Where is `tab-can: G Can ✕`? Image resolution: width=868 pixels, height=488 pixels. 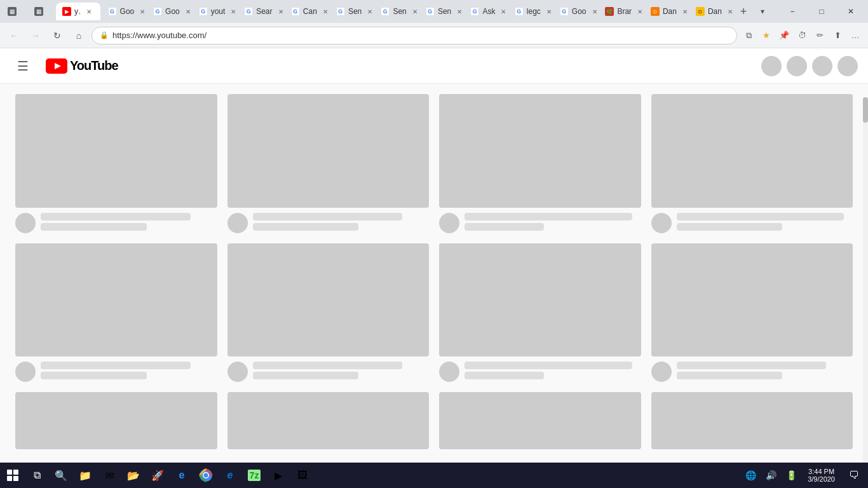
tab-can: G Can ✕ is located at coordinates (306, 11).